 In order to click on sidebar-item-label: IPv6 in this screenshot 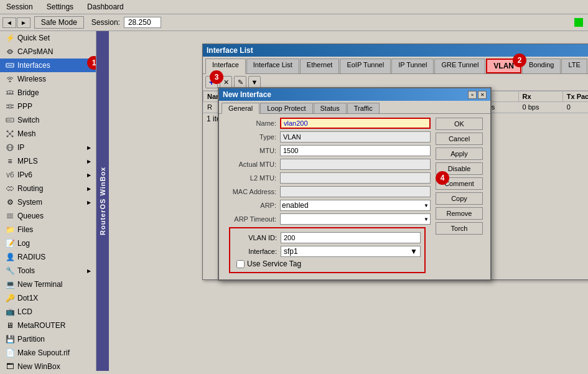, I will do `click(25, 175)`.